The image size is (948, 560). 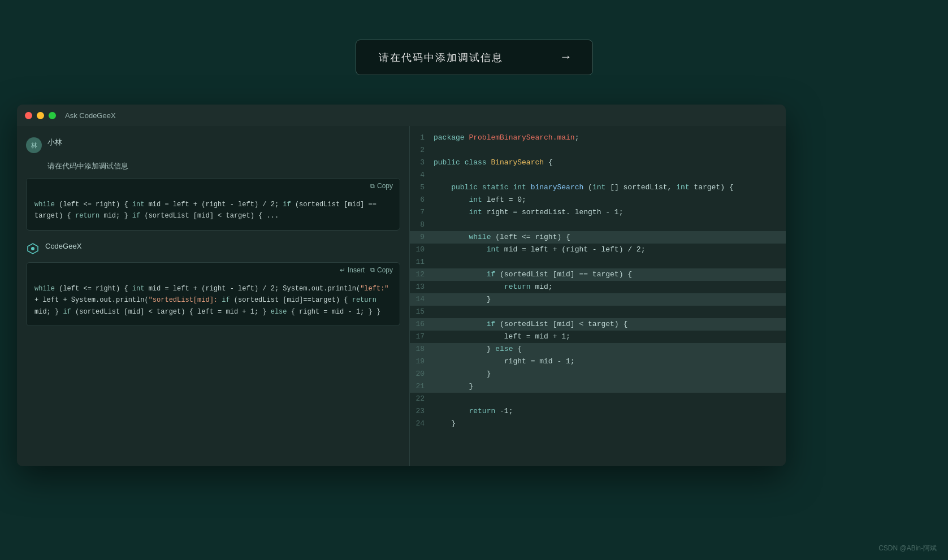 I want to click on user-query: 请在代码中添加调试信息, so click(x=88, y=166).